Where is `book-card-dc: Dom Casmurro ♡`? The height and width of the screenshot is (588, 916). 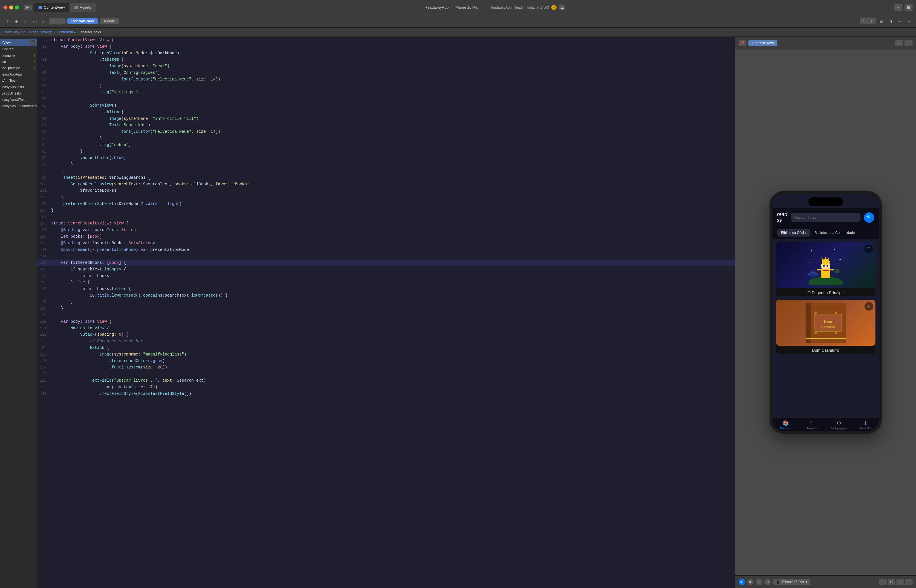 book-card-dc: Dom Casmurro ♡ is located at coordinates (826, 327).